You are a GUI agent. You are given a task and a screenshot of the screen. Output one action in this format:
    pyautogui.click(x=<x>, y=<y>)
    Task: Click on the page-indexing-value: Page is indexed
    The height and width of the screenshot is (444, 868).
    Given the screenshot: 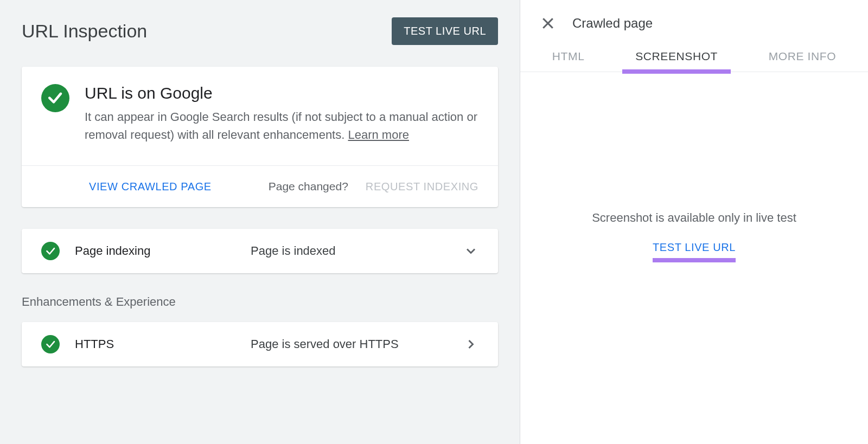 What is the action you would take?
    pyautogui.click(x=350, y=251)
    